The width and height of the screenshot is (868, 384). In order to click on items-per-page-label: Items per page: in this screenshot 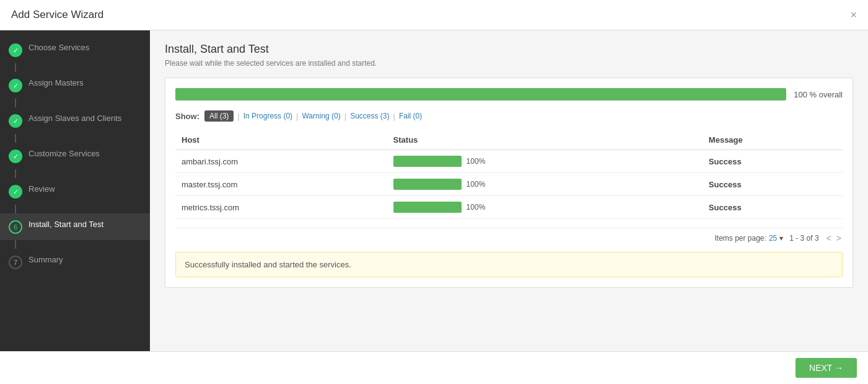, I will do `click(741, 238)`.